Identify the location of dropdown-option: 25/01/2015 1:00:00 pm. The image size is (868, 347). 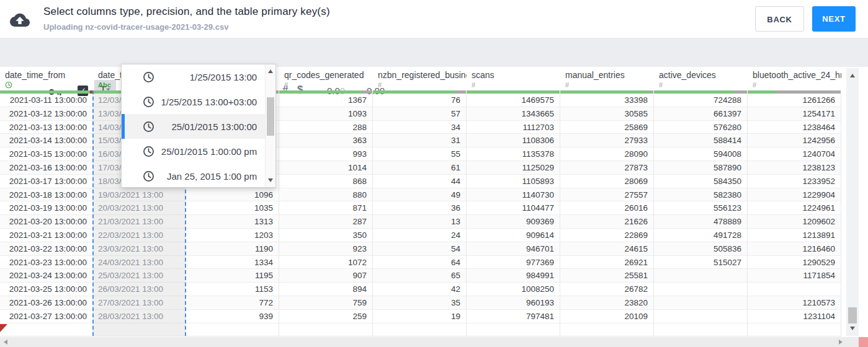
(194, 151).